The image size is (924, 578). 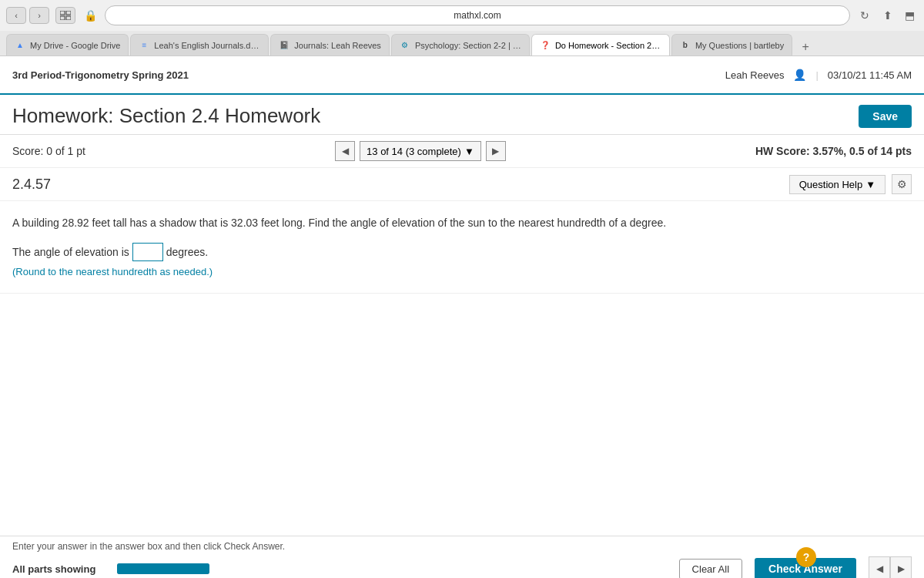 I want to click on help-circle-button: ?, so click(x=806, y=557).